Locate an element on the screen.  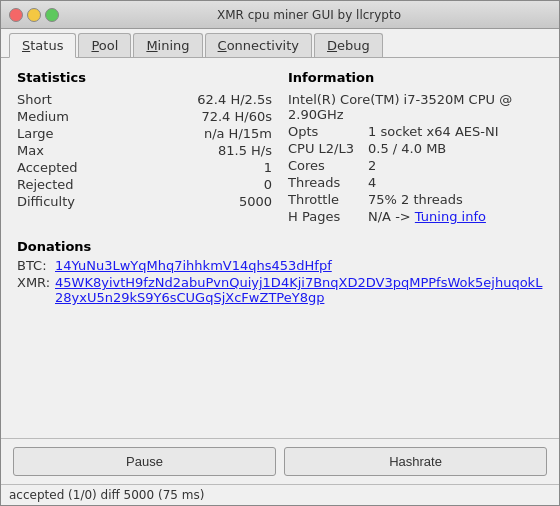
info-label-hpages: H Pages is located at coordinates (328, 216).